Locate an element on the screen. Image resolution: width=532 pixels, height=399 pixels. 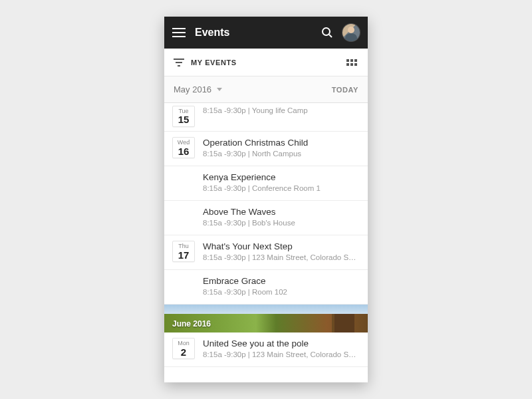
event-meta: 8:15a -9:30p | North Campus is located at coordinates (281, 154).